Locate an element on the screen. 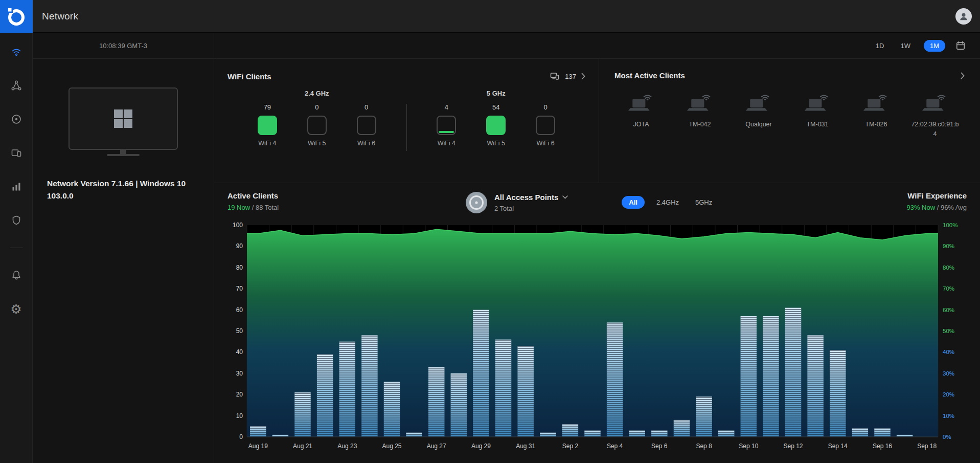 Image resolution: width=980 pixels, height=463 pixels. sidebar-item-system-log is located at coordinates (16, 221).